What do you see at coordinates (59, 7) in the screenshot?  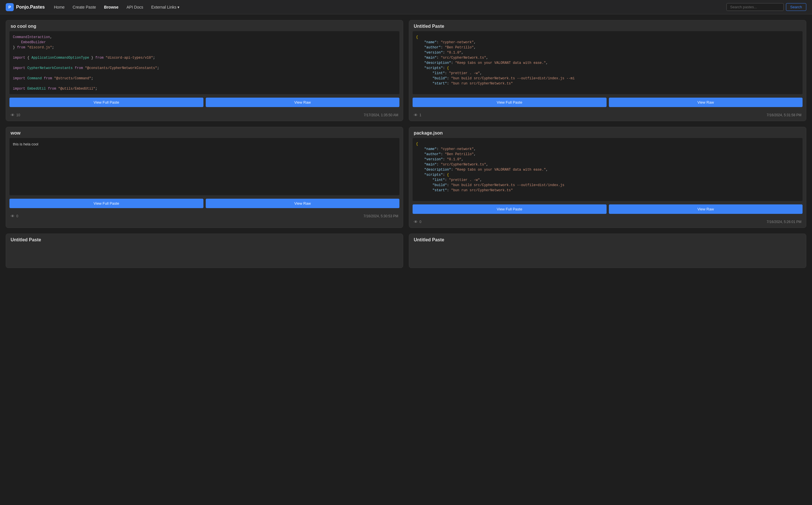 I see `nav-home: Home` at bounding box center [59, 7].